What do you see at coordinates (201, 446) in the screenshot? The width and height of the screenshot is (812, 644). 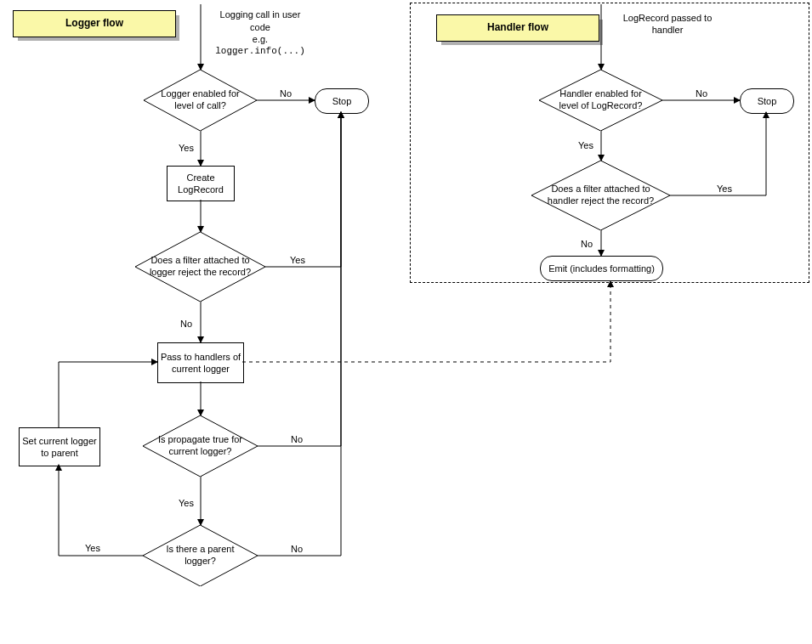 I see `logger-decision-propagate: Is propagate true for current logger?` at bounding box center [201, 446].